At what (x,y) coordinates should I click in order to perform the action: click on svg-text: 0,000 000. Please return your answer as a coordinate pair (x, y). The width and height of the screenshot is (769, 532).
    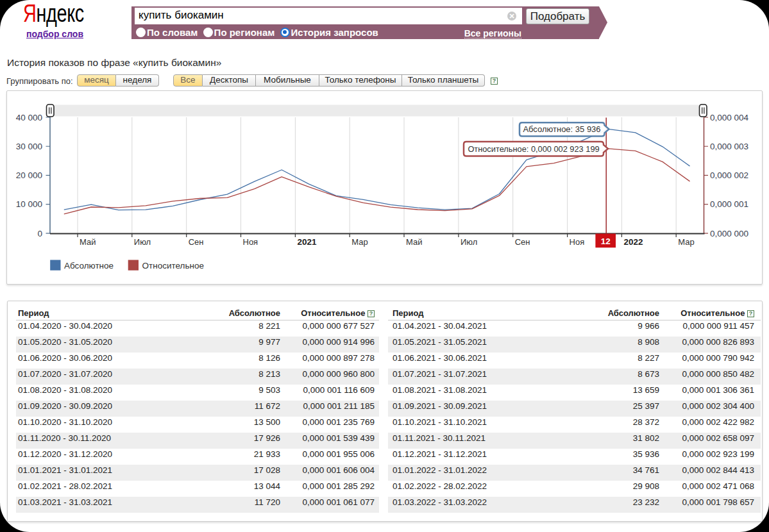
    Looking at the image, I should click on (729, 233).